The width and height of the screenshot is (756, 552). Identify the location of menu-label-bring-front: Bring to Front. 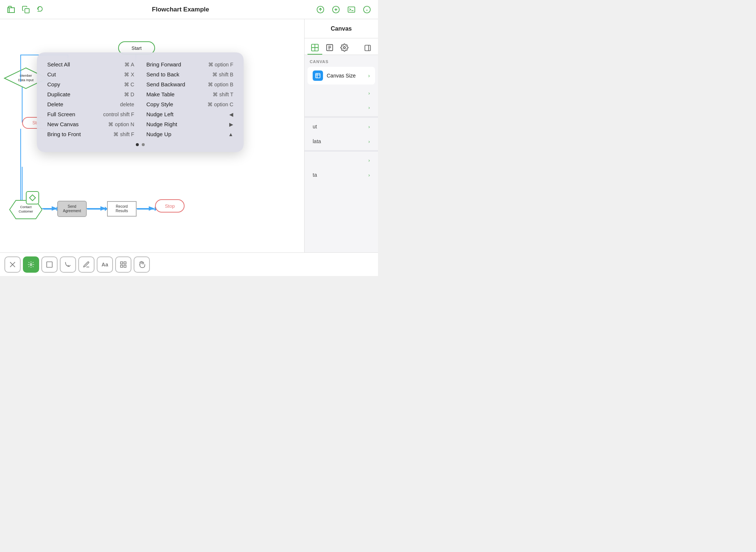
(64, 134).